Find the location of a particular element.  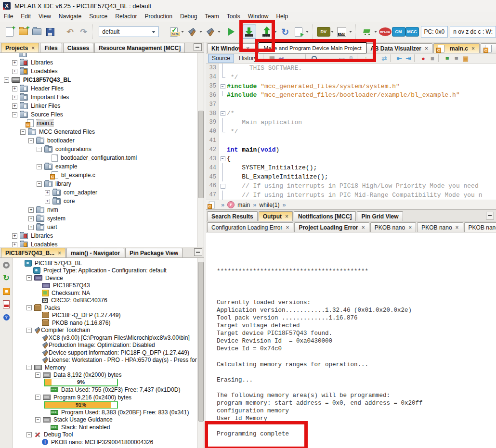

redo-button: ↷ is located at coordinates (84, 32).